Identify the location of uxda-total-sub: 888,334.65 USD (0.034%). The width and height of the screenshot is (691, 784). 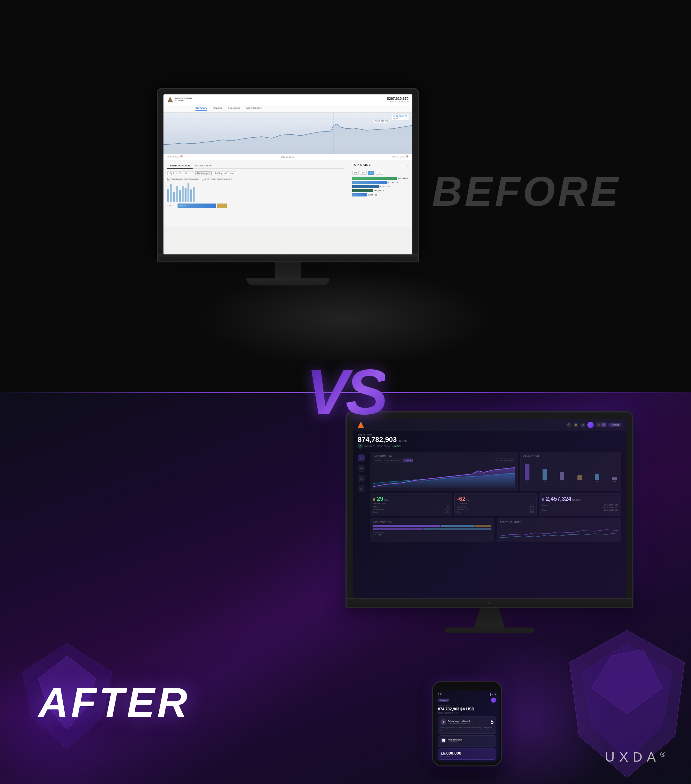
(377, 446).